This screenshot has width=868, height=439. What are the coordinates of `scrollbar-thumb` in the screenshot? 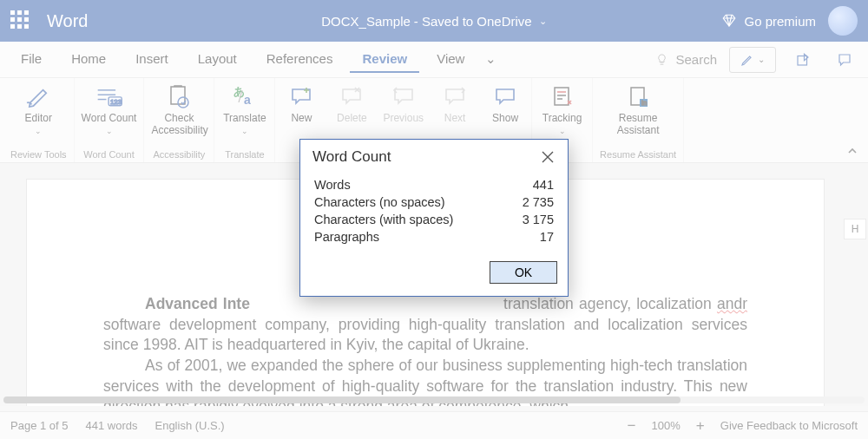 It's located at (342, 400).